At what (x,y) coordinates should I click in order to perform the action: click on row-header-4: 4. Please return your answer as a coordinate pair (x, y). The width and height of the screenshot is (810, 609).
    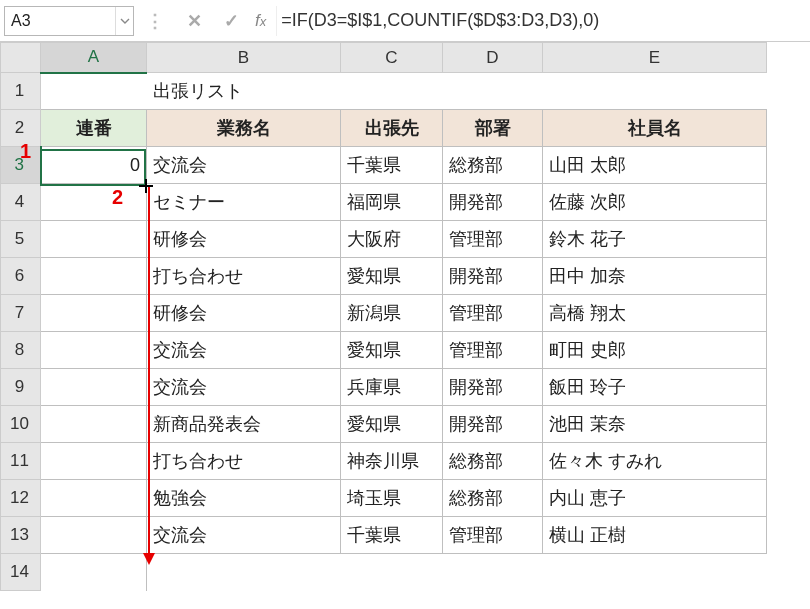
    Looking at the image, I should click on (21, 202).